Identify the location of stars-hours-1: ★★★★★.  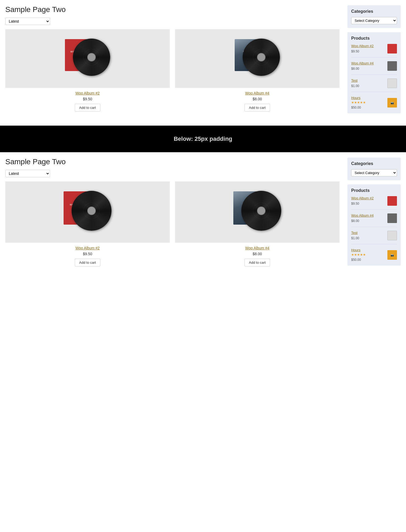
(368, 102).